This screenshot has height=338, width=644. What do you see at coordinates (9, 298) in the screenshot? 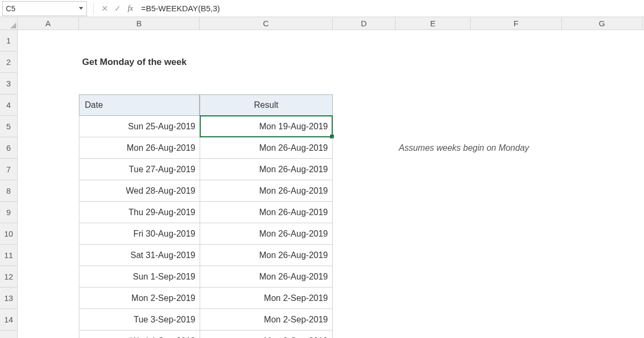
I see `row-header-13: 13` at bounding box center [9, 298].